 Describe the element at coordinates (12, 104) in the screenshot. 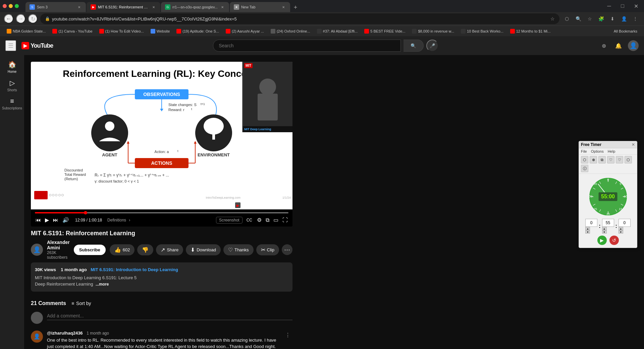

I see `sidebar-subscriptions: ≡ Subscriptions` at that location.